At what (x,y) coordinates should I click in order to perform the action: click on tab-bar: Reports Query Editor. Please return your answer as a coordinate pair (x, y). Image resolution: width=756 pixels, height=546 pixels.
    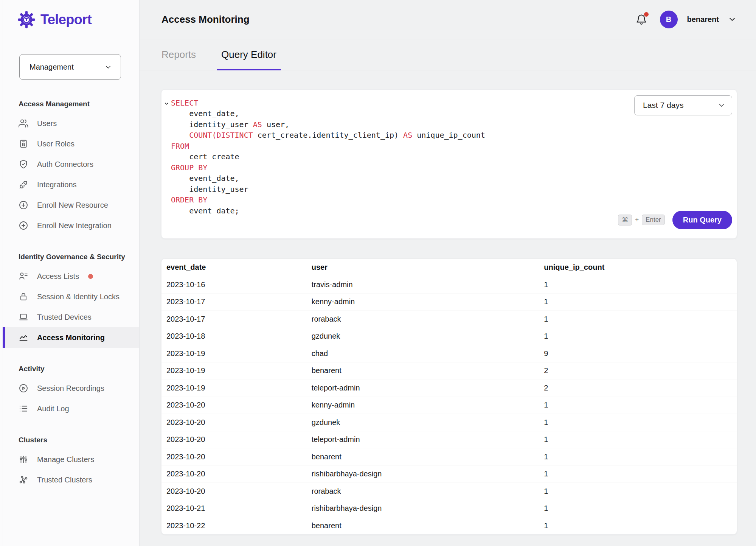
    Looking at the image, I should click on (448, 55).